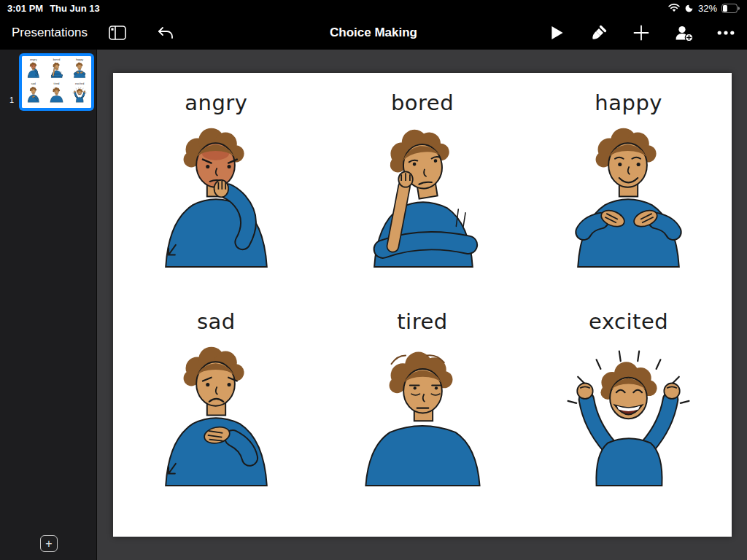 The width and height of the screenshot is (747, 560). I want to click on presentations-back-button: Presentations, so click(50, 33).